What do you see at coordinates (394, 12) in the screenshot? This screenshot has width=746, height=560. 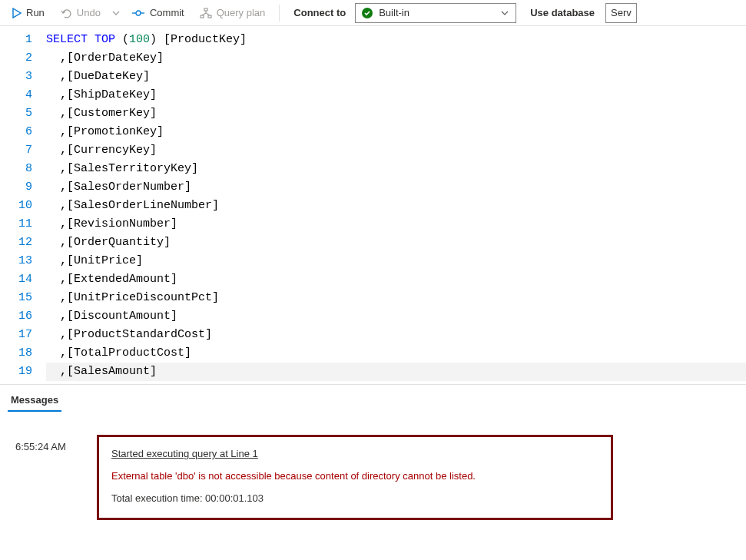 I see `connect-to-value: Built-in` at bounding box center [394, 12].